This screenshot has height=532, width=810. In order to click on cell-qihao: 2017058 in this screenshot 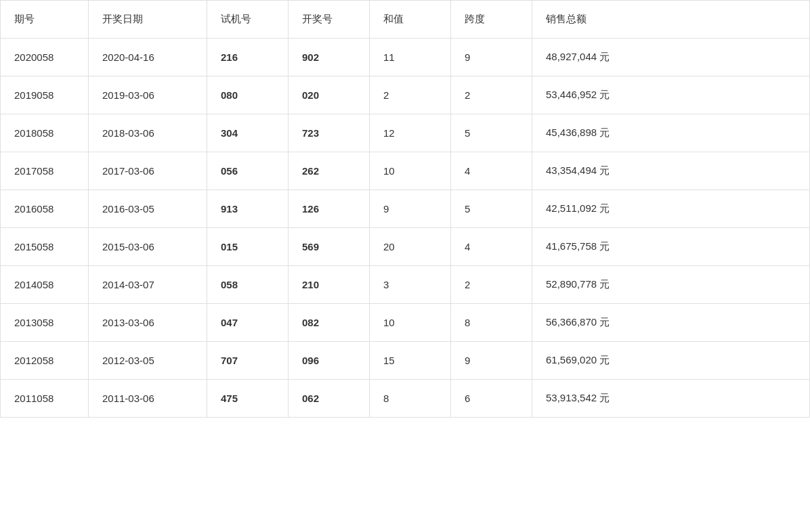, I will do `click(45, 171)`.